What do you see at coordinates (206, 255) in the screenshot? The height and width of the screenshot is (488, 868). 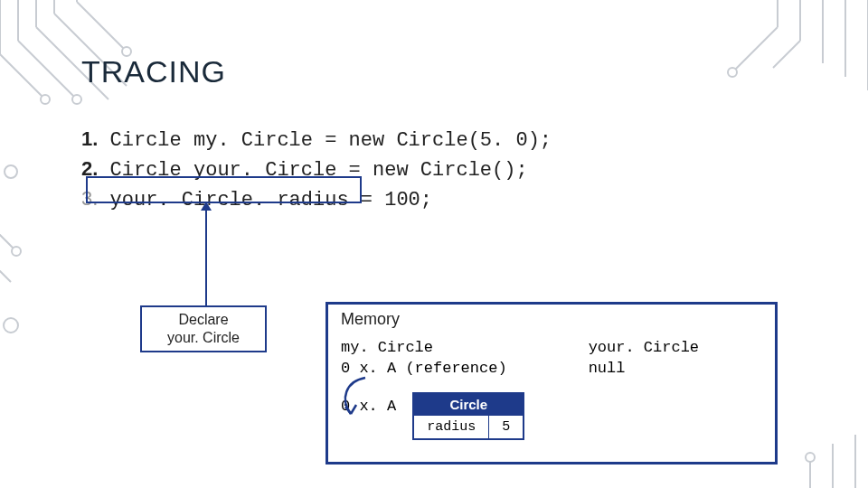 I see `pointer-arrow` at bounding box center [206, 255].